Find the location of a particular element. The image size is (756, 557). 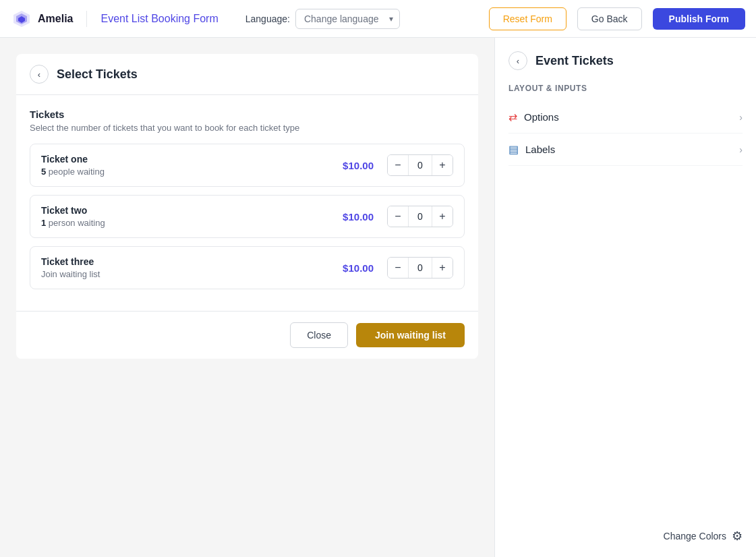

logo-text: Amelia is located at coordinates (55, 19).